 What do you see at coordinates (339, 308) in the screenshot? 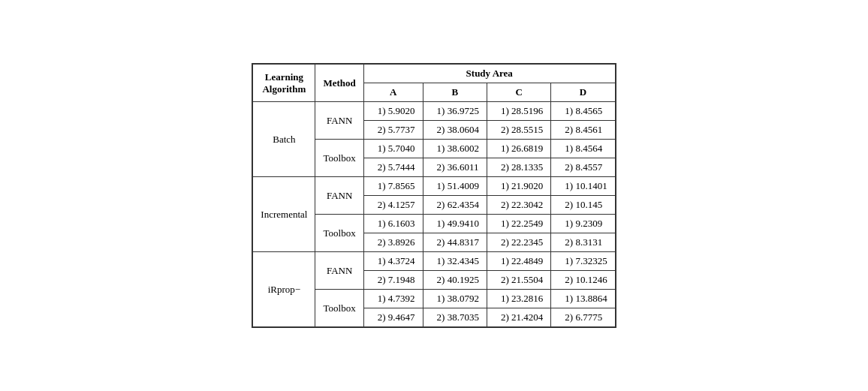
I see `method-label-2-1: Toolbox` at bounding box center [339, 308].